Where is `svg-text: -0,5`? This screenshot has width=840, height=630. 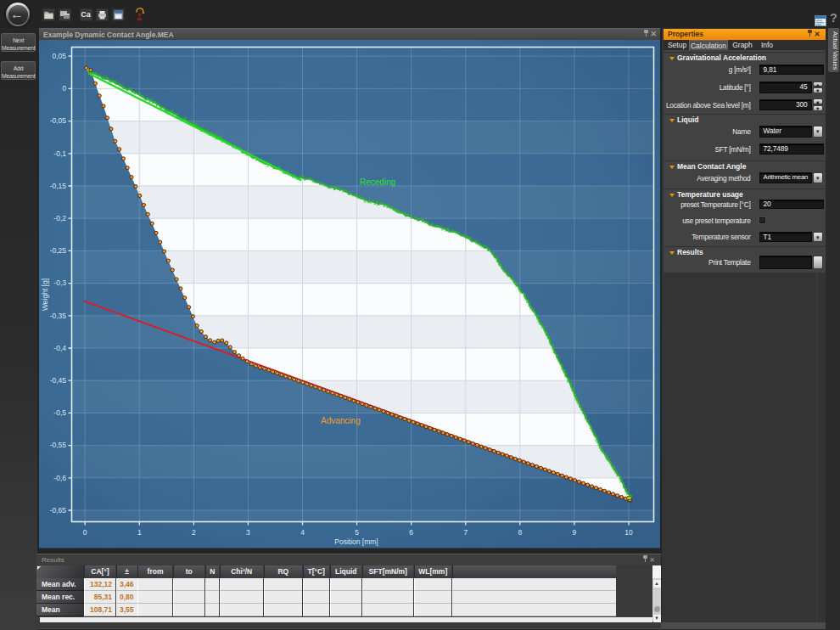 svg-text: -0,5 is located at coordinates (59, 413).